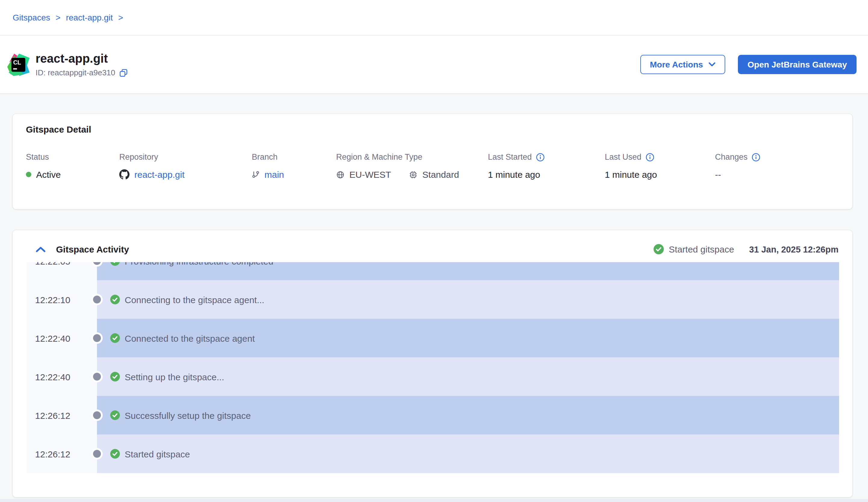 The height and width of the screenshot is (502, 868). I want to click on changes-label: Changes, so click(731, 157).